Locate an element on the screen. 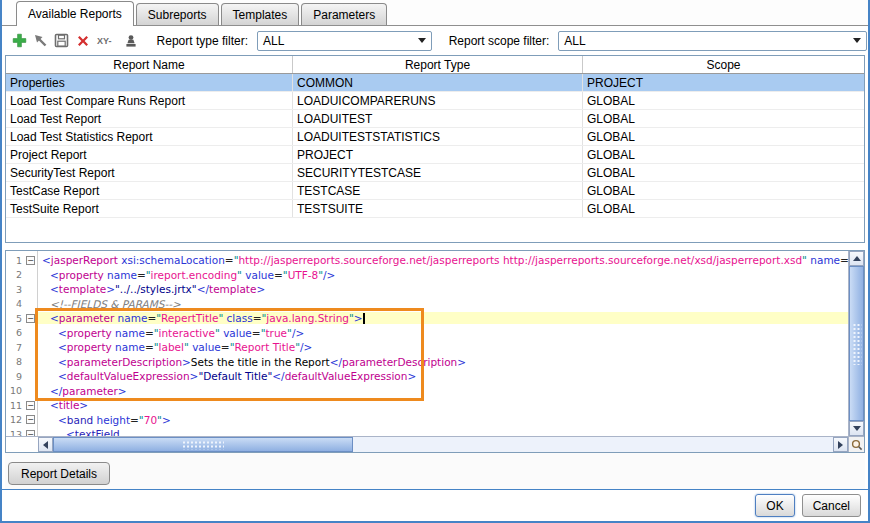 The height and width of the screenshot is (523, 870). line-number: 6 is located at coordinates (14, 332).